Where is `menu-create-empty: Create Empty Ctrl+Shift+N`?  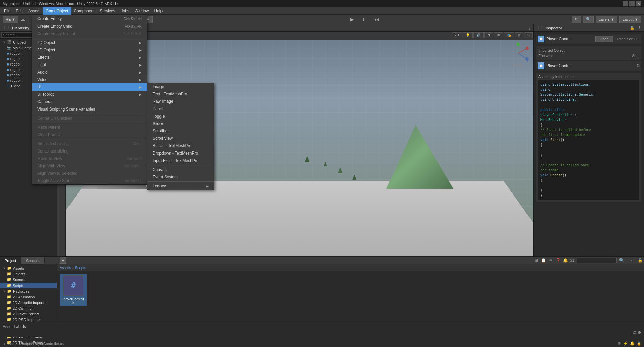 menu-create-empty: Create Empty Ctrl+Shift+N is located at coordinates (89, 19).